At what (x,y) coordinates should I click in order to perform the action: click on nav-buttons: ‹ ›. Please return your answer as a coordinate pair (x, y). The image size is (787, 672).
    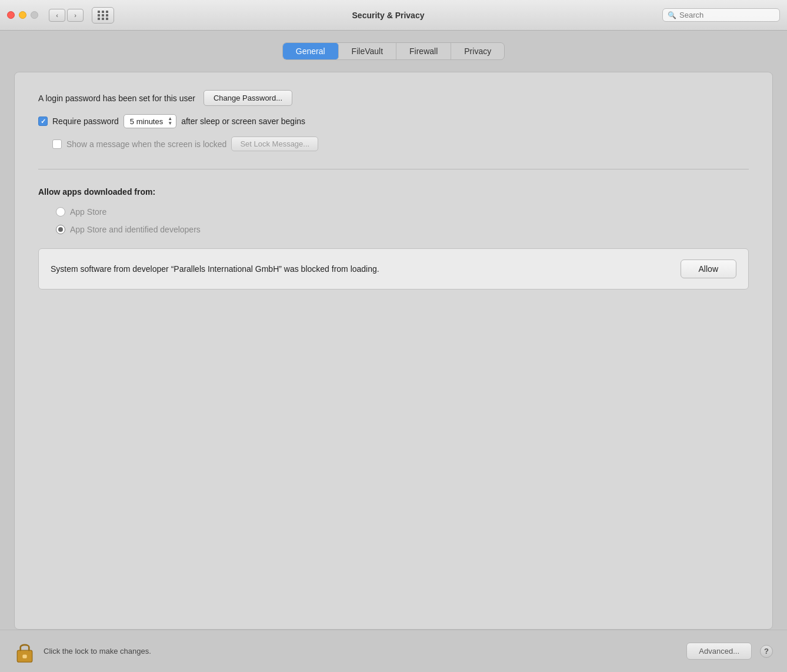
    Looking at the image, I should click on (66, 15).